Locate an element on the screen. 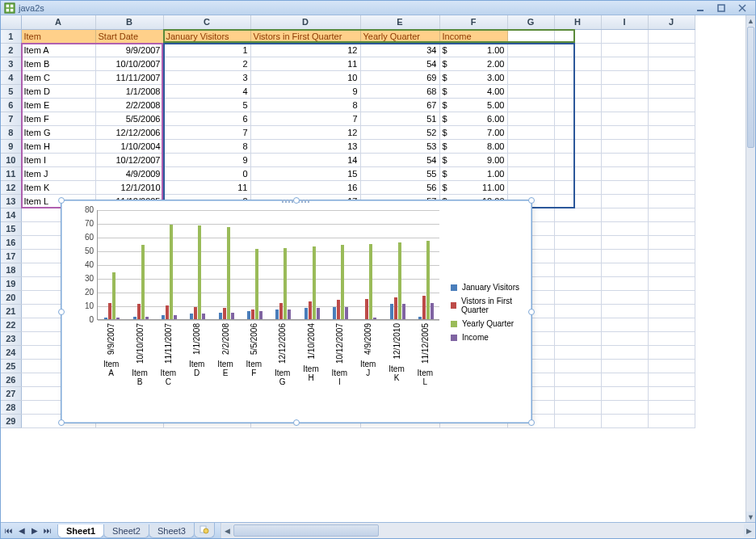 Image resolution: width=756 pixels, height=539 pixels. cell-G8 is located at coordinates (531, 133).